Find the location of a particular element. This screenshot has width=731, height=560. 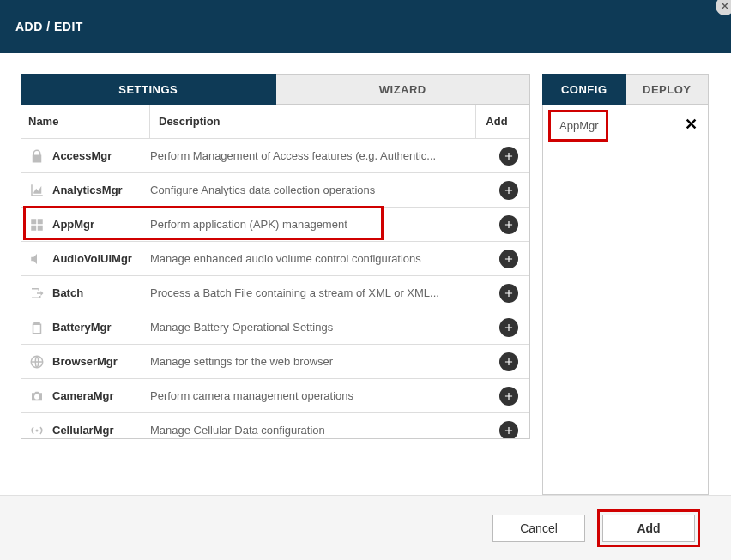

row-description: Manage enhanced audio volume control con… is located at coordinates (319, 259).